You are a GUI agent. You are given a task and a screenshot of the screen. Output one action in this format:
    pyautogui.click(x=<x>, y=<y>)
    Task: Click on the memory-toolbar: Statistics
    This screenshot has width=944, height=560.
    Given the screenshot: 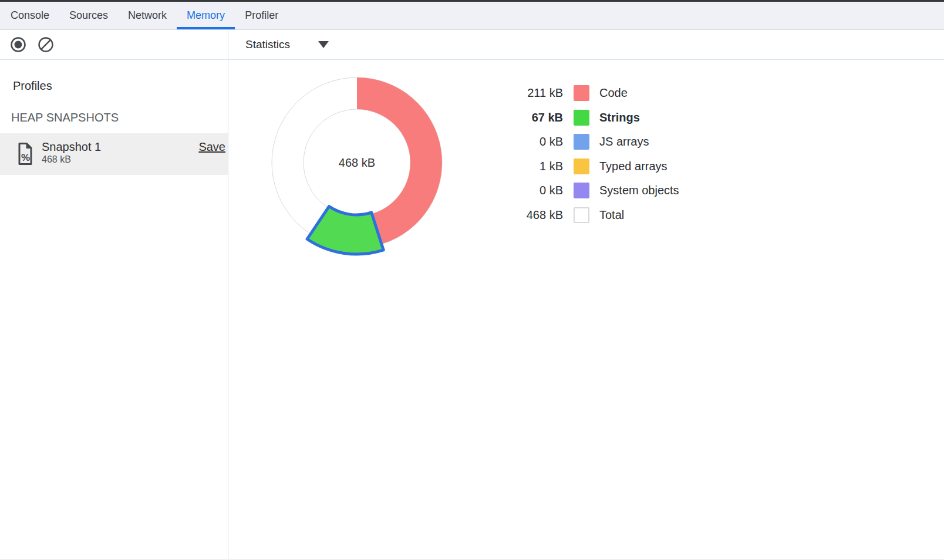 What is the action you would take?
    pyautogui.click(x=472, y=45)
    